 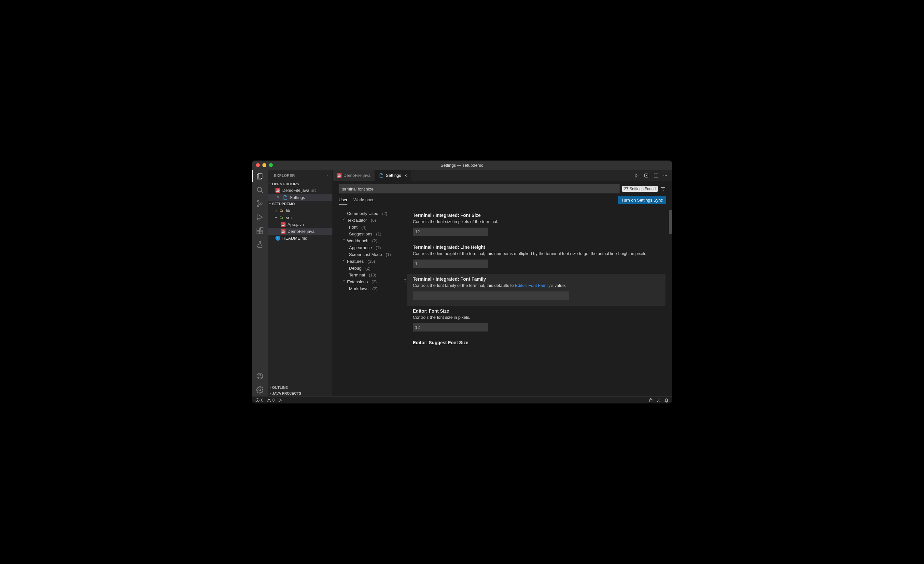 What do you see at coordinates (264, 165) in the screenshot?
I see `minimize-window-button` at bounding box center [264, 165].